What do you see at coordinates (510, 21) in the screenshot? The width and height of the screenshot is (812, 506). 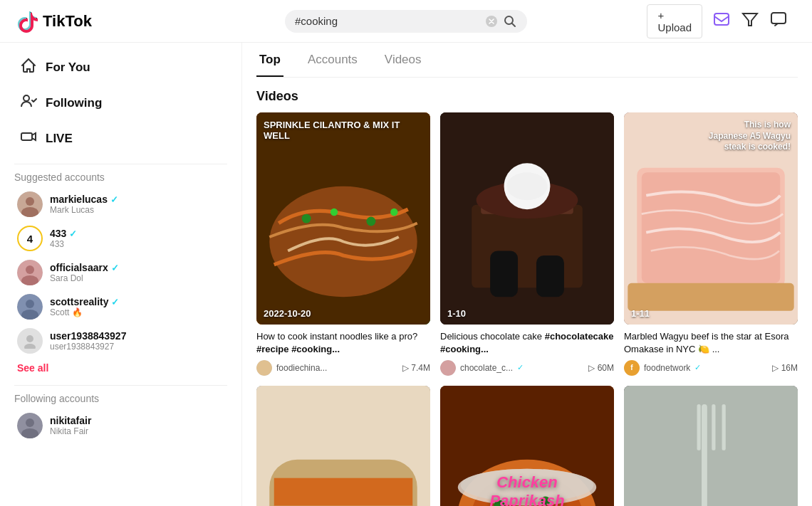 I see `search-icon` at bounding box center [510, 21].